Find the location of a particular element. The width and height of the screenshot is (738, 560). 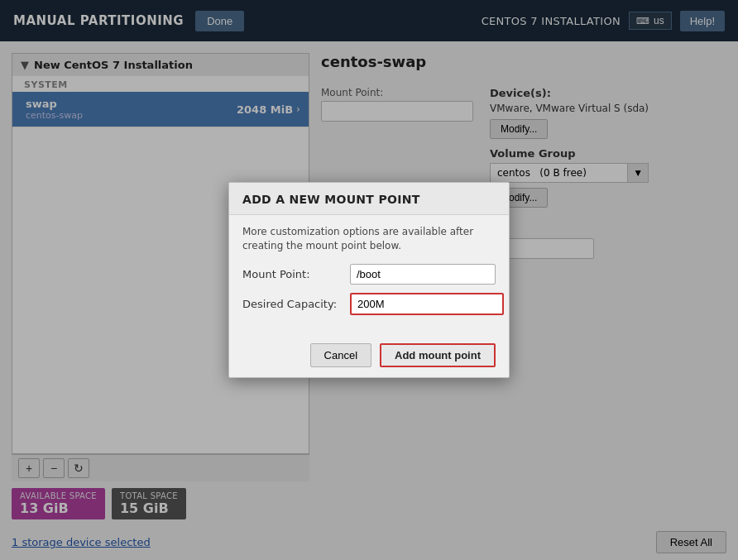

dialog-capacity-label: Desired Capacity: is located at coordinates (296, 304).